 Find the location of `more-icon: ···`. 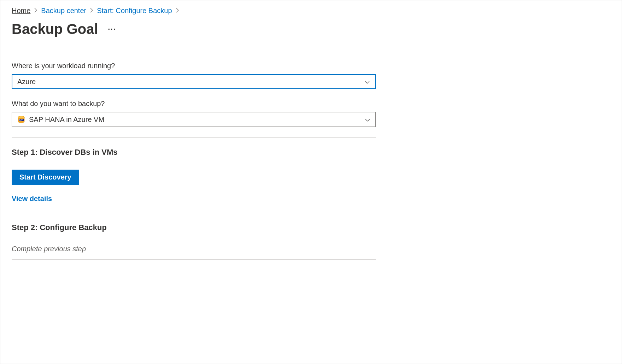

more-icon: ··· is located at coordinates (112, 29).